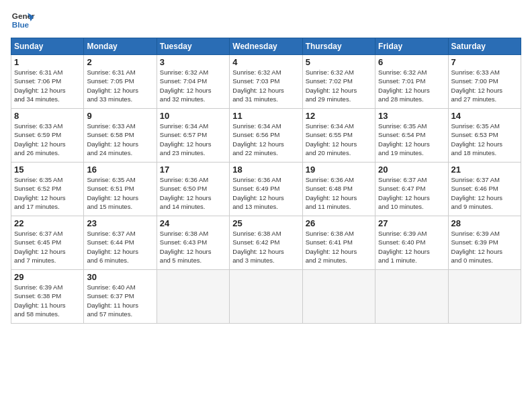 The width and height of the screenshot is (532, 411). I want to click on calendar-cell: 11Sunrise: 6:34 AMSunset: 6:56 PMDayligh…, so click(266, 136).